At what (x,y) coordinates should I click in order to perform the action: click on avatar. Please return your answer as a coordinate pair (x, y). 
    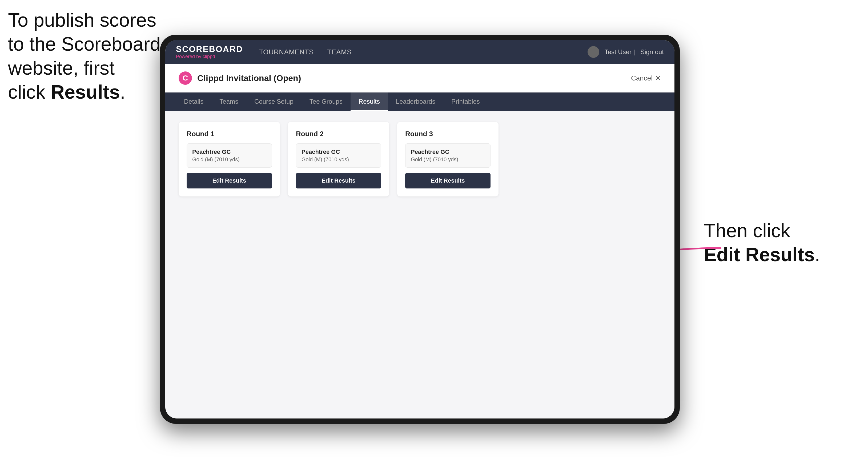
    Looking at the image, I should click on (594, 52).